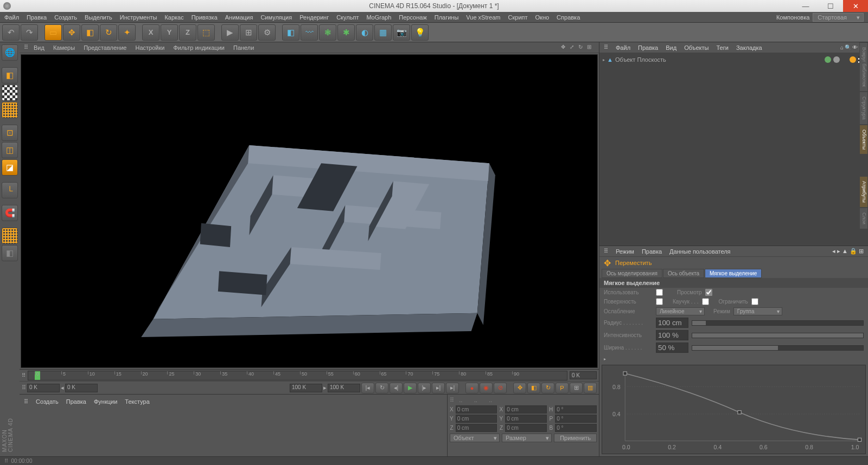  Describe the element at coordinates (438, 388) in the screenshot. I see `next-frame-button: ▸|` at that location.